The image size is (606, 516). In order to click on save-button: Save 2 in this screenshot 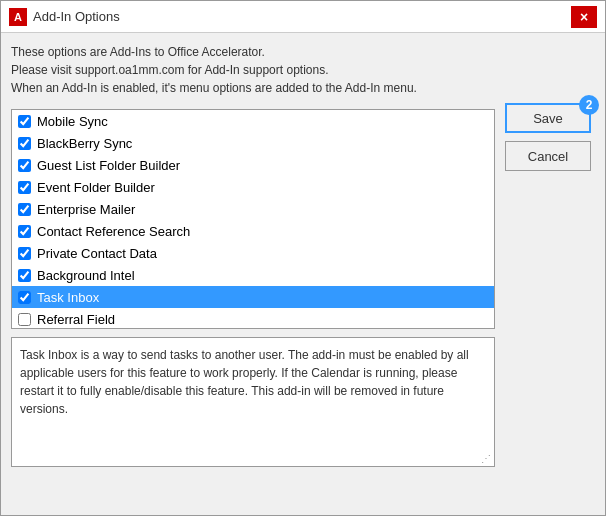, I will do `click(548, 118)`.